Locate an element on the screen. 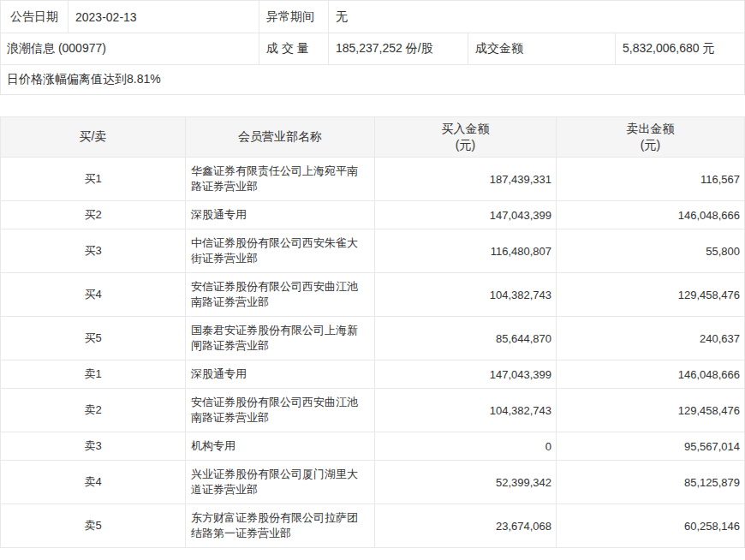 This screenshot has height=560, width=745. table-row: 买5 国泰君安证券股份有限公司上海新闸路证券营业部 85,644,870 240… is located at coordinates (372, 337).